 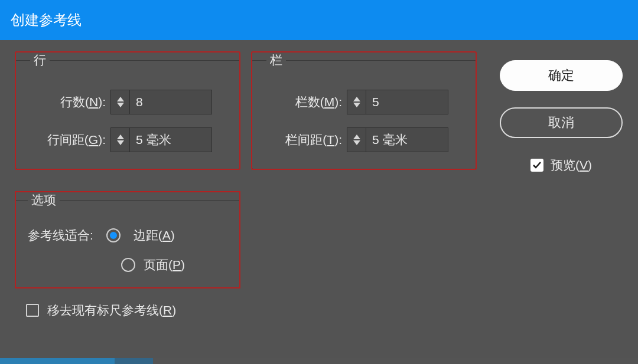 I want to click on options-group: 选项 参考线适合: 边距(A) 页面(P), so click(x=128, y=240).